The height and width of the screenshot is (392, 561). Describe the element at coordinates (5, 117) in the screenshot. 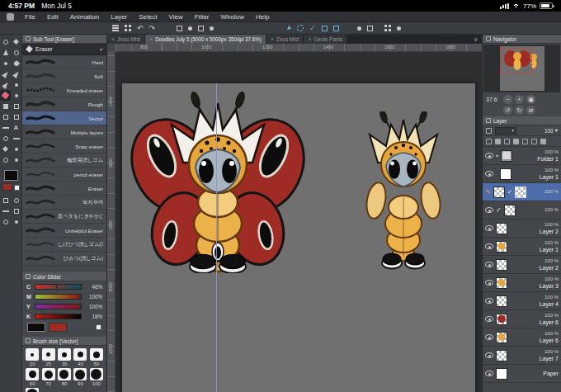

I see `figure-tool` at that location.